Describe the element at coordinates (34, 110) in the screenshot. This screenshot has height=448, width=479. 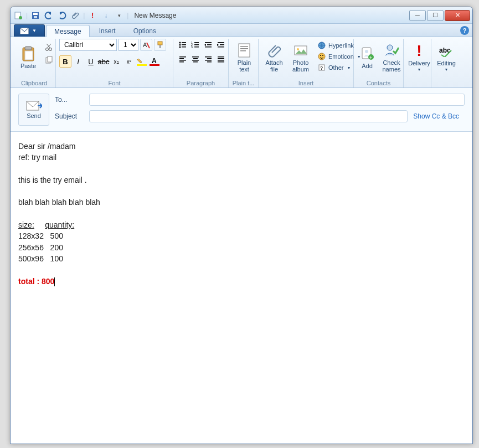
I see `send-button: Send` at that location.